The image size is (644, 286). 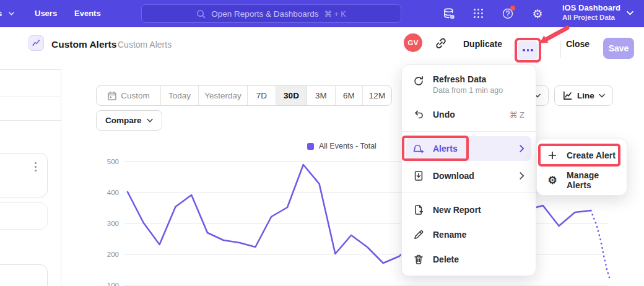 What do you see at coordinates (419, 235) in the screenshot?
I see `pencil-icon` at bounding box center [419, 235].